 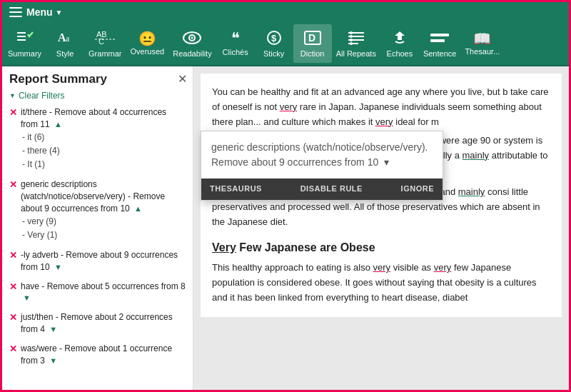 What do you see at coordinates (97, 119) in the screenshot?
I see `filter-title-it-there: ✕ it/there - Remove about 4 occurrences …` at bounding box center [97, 119].